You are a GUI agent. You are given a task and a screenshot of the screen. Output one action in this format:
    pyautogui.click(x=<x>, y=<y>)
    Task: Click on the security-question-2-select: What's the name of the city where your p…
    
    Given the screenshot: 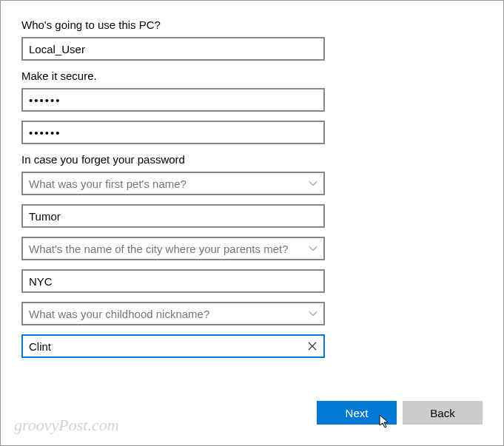 What is the action you would take?
    pyautogui.click(x=173, y=249)
    